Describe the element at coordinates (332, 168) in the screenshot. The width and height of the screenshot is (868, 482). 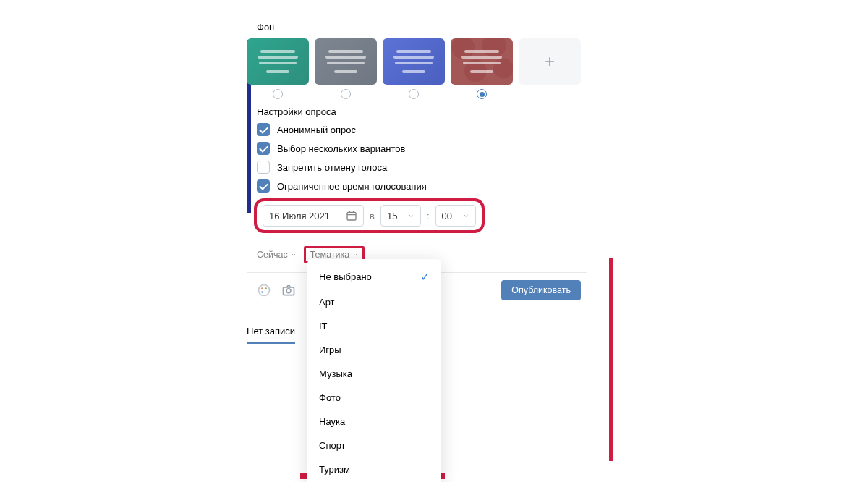
I see `setting-label: Запретить отмену голоса` at that location.